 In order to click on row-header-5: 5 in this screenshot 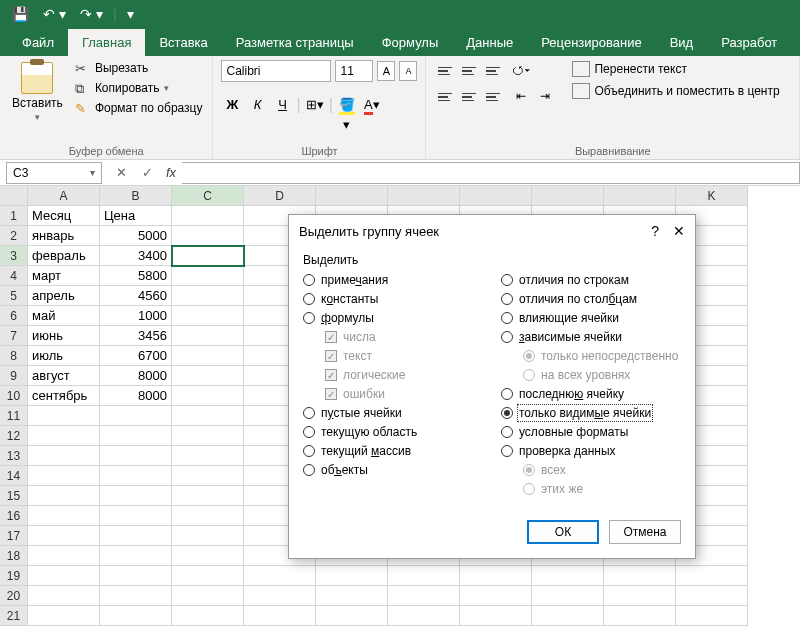, I will do `click(14, 296)`.